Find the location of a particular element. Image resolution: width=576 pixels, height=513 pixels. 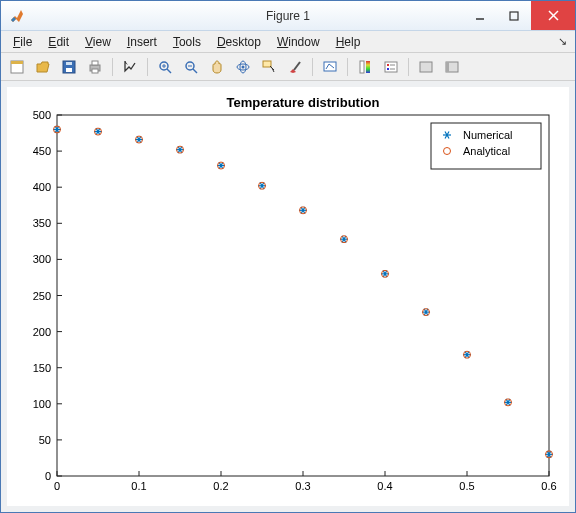

x-tick-label: 0.3 is located at coordinates (302, 486).